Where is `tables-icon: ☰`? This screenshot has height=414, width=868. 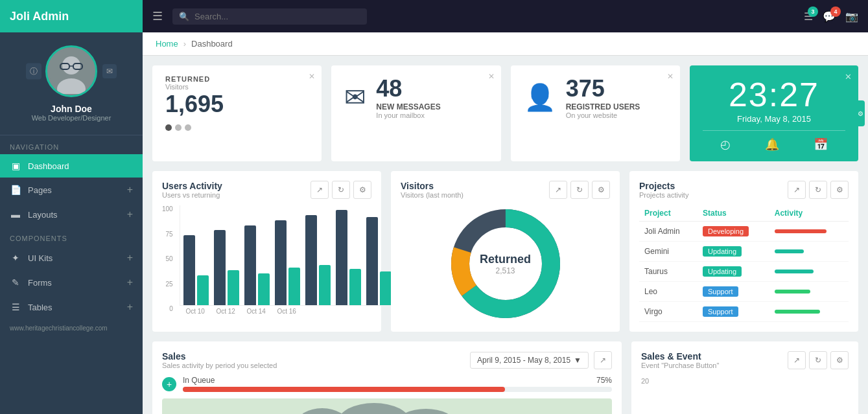
tables-icon: ☰ is located at coordinates (16, 307).